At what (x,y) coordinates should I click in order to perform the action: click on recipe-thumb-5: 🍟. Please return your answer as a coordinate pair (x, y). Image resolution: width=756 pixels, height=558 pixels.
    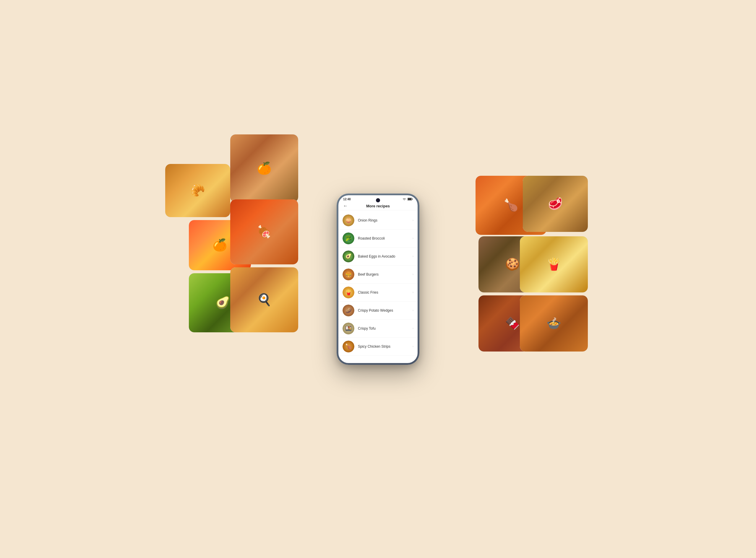
    Looking at the image, I should click on (349, 293).